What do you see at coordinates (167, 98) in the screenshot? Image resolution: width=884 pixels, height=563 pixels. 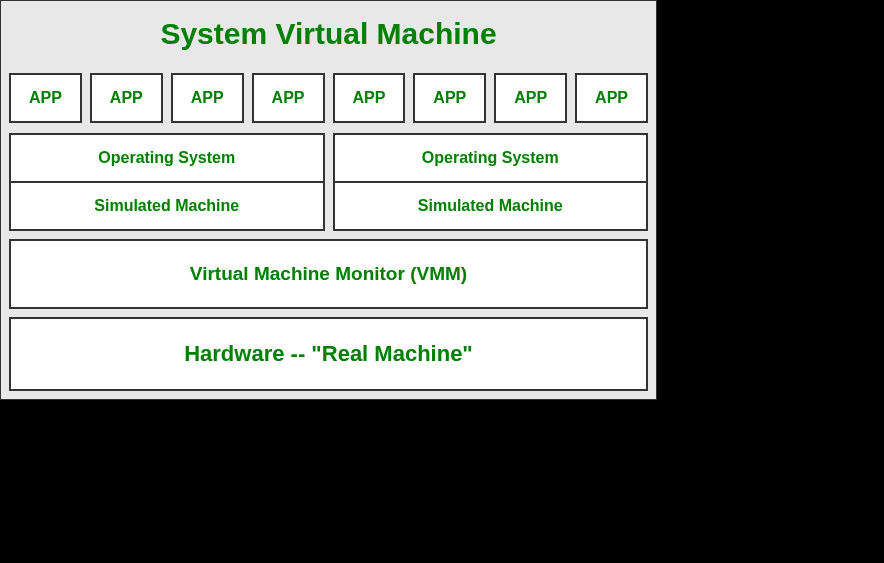 I see `app-group-left: APP APP APP APP` at bounding box center [167, 98].